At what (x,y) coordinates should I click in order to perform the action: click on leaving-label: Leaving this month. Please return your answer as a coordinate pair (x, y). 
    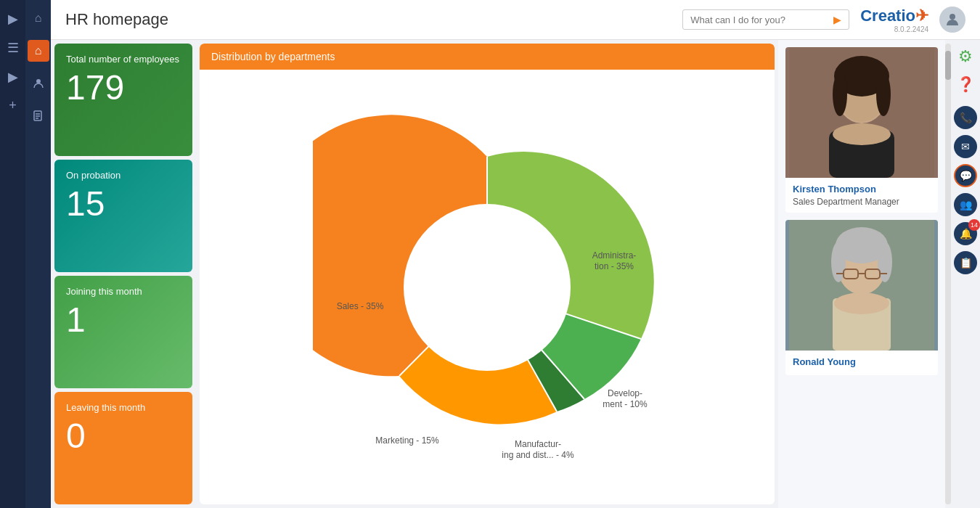
    Looking at the image, I should click on (123, 408).